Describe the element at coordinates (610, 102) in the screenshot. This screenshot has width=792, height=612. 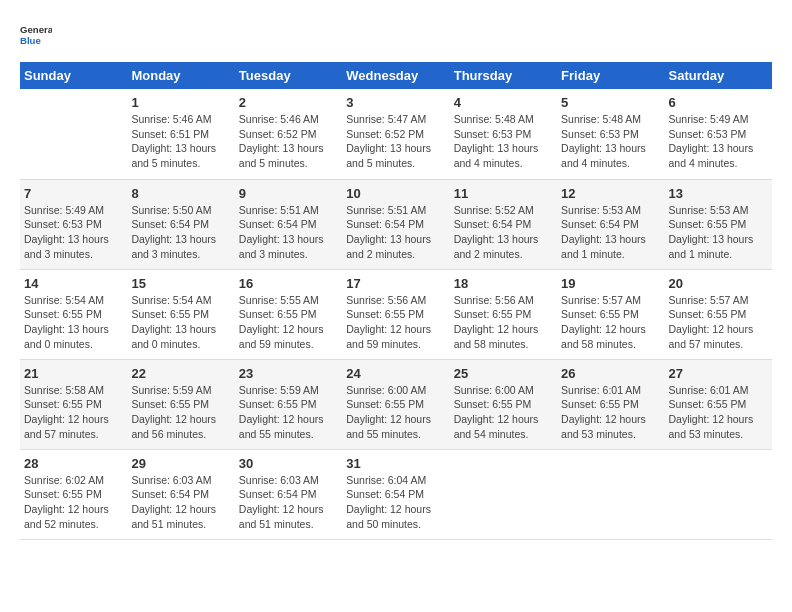
I see `day-number: 5` at that location.